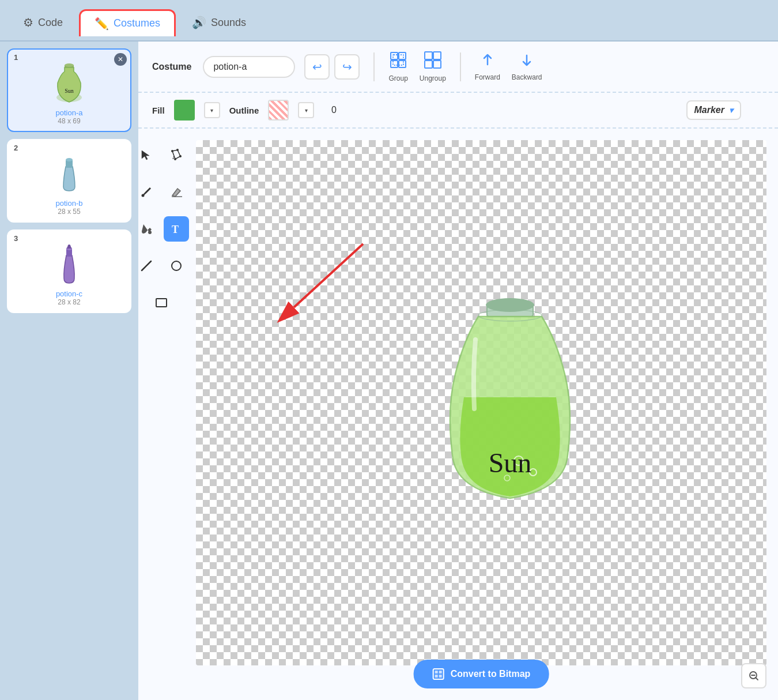 This screenshot has height=700, width=778. What do you see at coordinates (161, 414) in the screenshot?
I see `tools-panel: T` at bounding box center [161, 414].